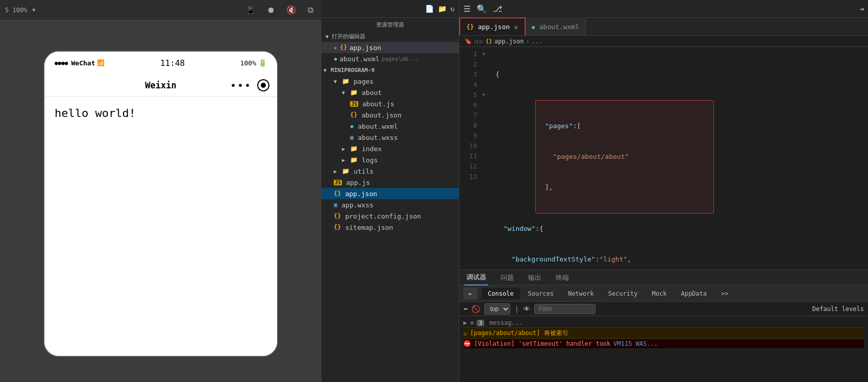 This screenshot has width=868, height=382. What do you see at coordinates (492, 27) in the screenshot?
I see `tab-app-json: {} app.json ✕` at bounding box center [492, 27].